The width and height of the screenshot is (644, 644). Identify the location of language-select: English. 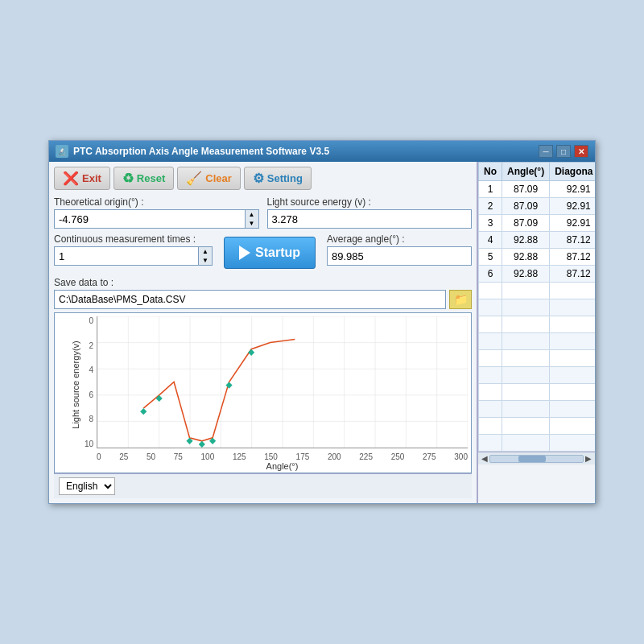
(87, 486).